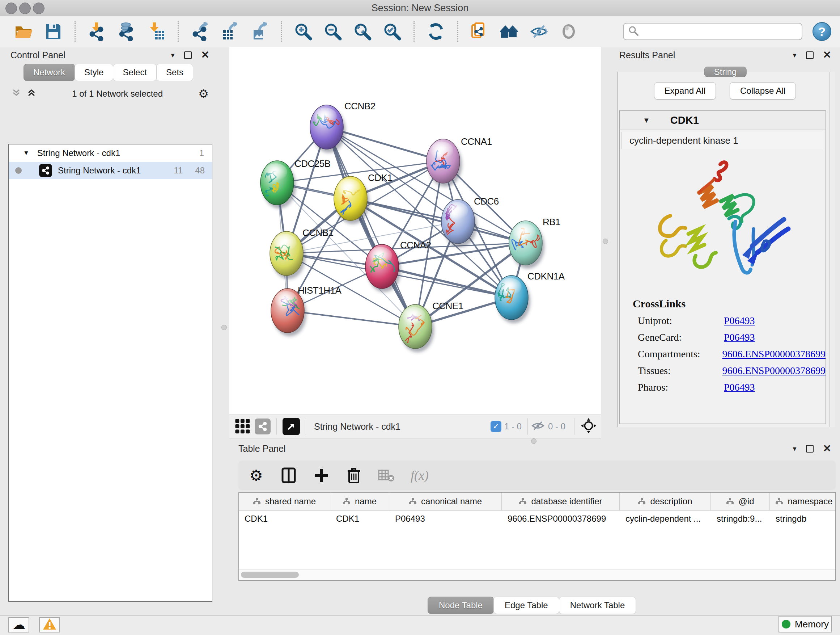 Image resolution: width=840 pixels, height=635 pixels. What do you see at coordinates (665, 502) in the screenshot?
I see `column-header-description: description` at bounding box center [665, 502].